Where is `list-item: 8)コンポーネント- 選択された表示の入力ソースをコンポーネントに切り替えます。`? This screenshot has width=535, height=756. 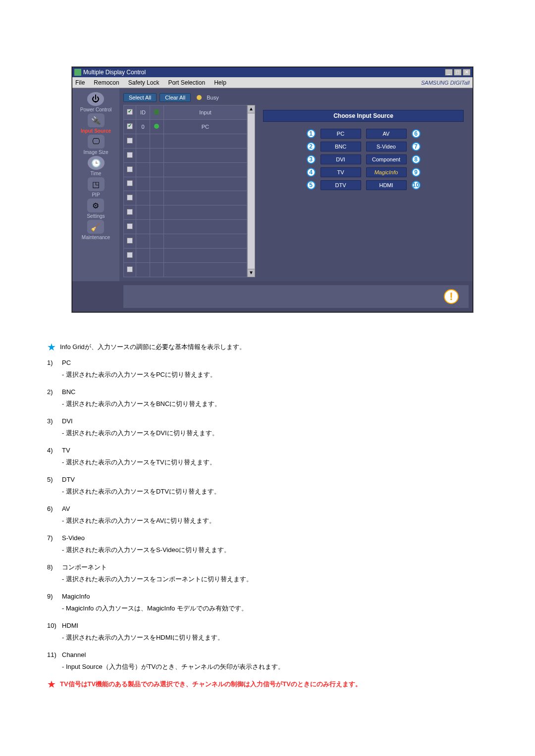
list-item: 8)コンポーネント- 選択された表示の入力ソースをコンポーネントに切り替えます。 is located at coordinates (255, 573).